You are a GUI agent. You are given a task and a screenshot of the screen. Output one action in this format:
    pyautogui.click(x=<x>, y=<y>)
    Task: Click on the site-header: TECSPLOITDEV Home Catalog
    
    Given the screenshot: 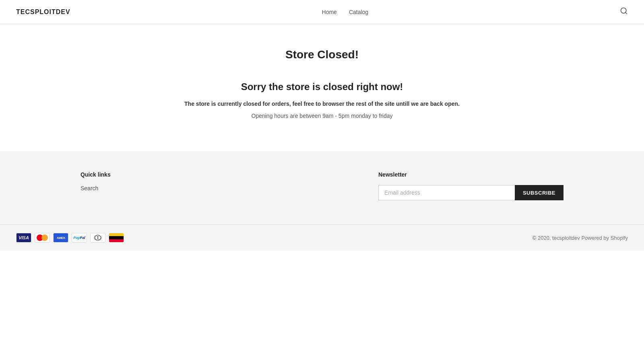 What is the action you would take?
    pyautogui.click(x=322, y=12)
    